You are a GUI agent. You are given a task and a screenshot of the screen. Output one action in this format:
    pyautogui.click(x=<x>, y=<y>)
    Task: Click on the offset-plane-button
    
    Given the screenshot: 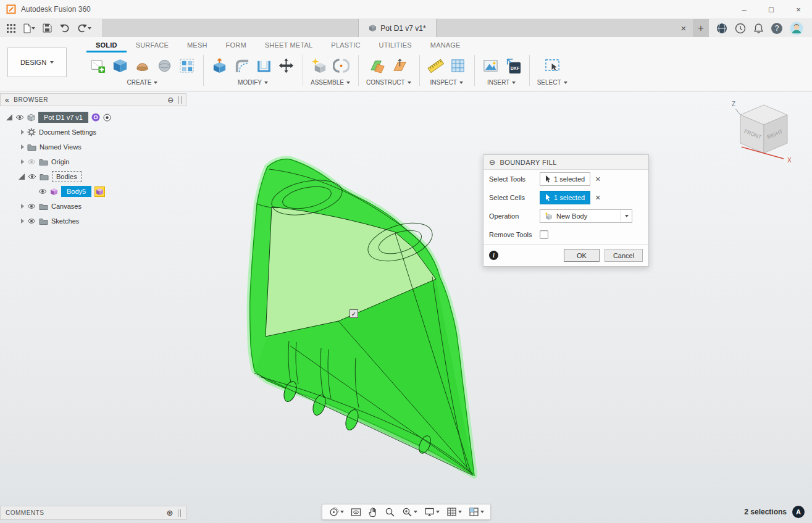 What is the action you would take?
    pyautogui.click(x=400, y=65)
    